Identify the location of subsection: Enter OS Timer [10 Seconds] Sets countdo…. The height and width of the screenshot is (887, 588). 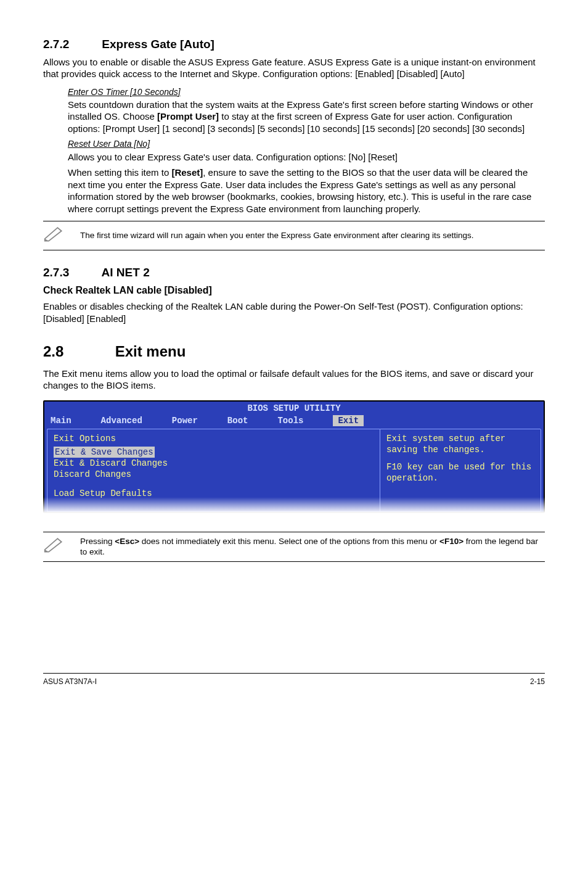
(306, 151).